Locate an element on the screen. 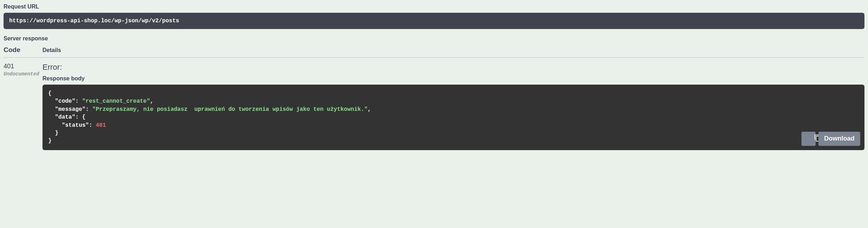  request-url-label: Request URL is located at coordinates (434, 7).